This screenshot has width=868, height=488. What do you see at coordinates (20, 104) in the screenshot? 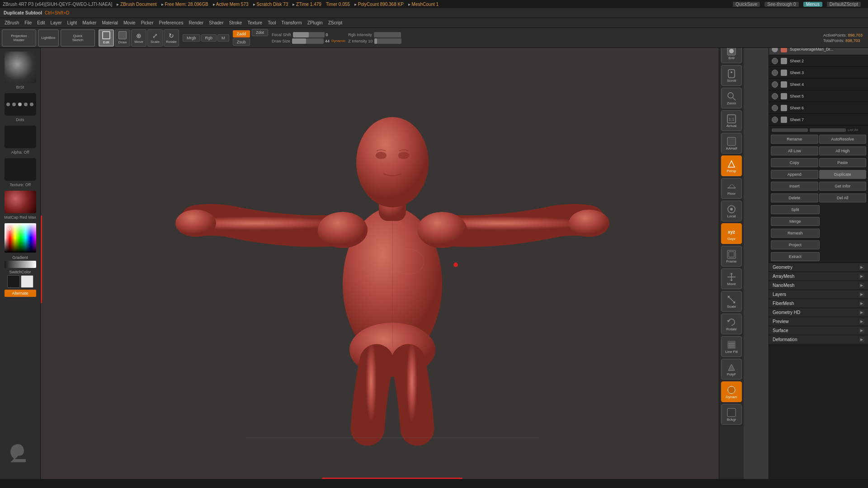
I see `dots-preview` at bounding box center [20, 104].